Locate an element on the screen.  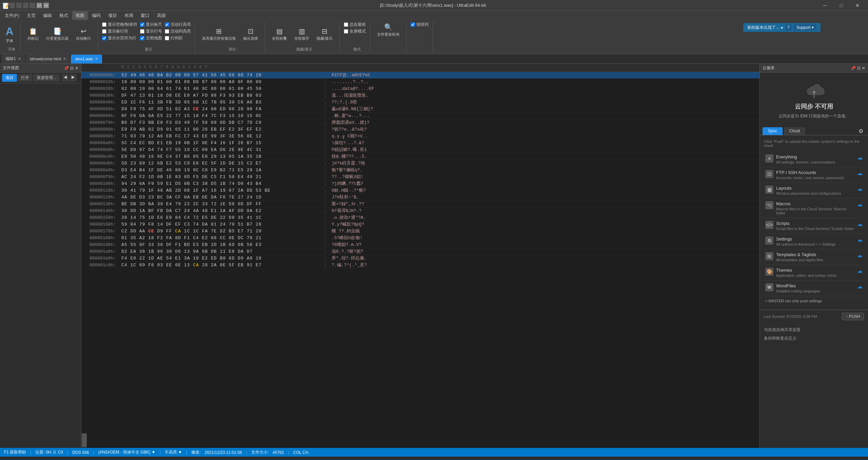
cloud-item-ftp: ⊡ FTP / SSH Accounts Accounts, hosts, us… is located at coordinates (814, 175).